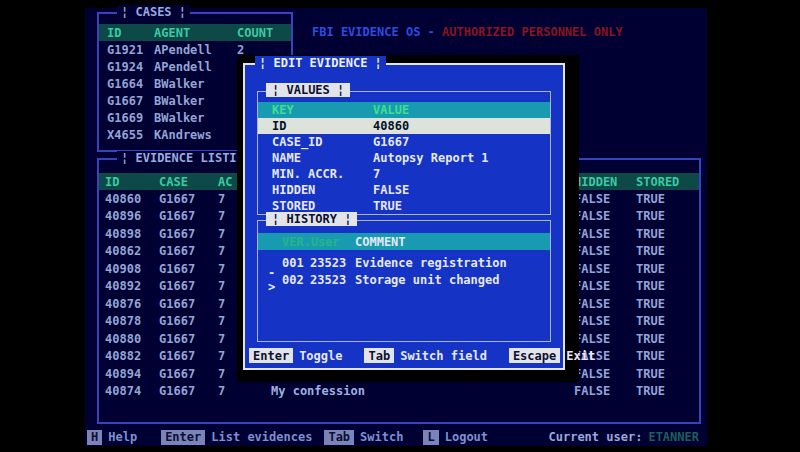 Image resolution: width=800 pixels, height=452 pixels. I want to click on value-key-cell: STORED, so click(316, 206).